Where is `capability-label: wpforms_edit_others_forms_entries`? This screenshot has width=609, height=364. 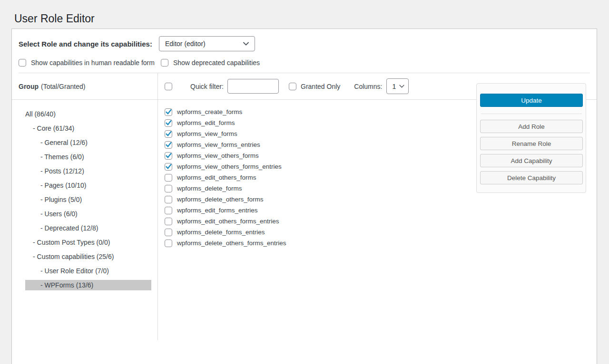 capability-label: wpforms_edit_others_forms_entries is located at coordinates (228, 221).